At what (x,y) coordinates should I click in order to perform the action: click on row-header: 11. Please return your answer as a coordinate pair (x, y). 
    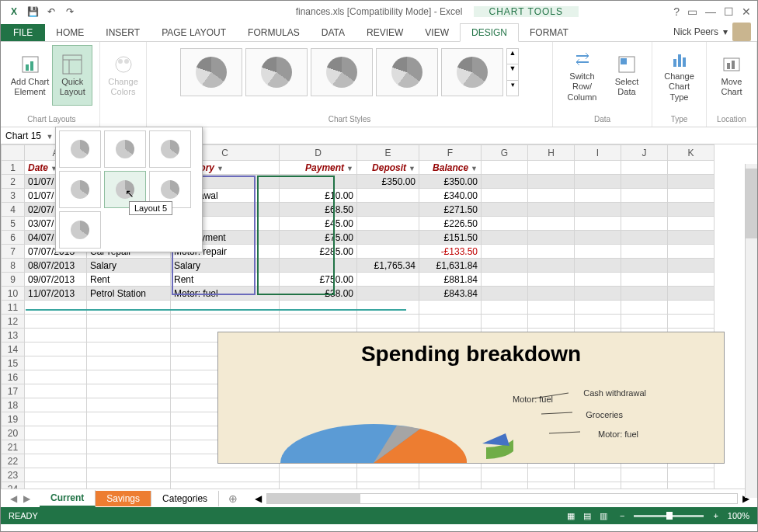
    Looking at the image, I should click on (13, 308).